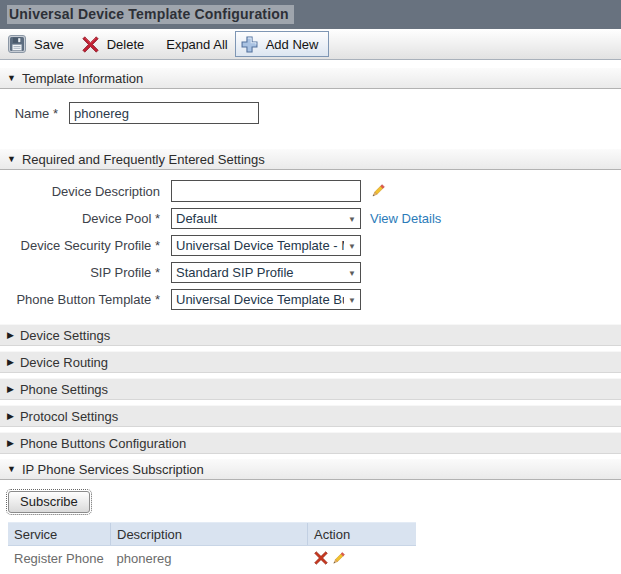  Describe the element at coordinates (310, 272) in the screenshot. I see `sip-profile-row: SIP Profile * Standard SIP Profile ▼` at that location.